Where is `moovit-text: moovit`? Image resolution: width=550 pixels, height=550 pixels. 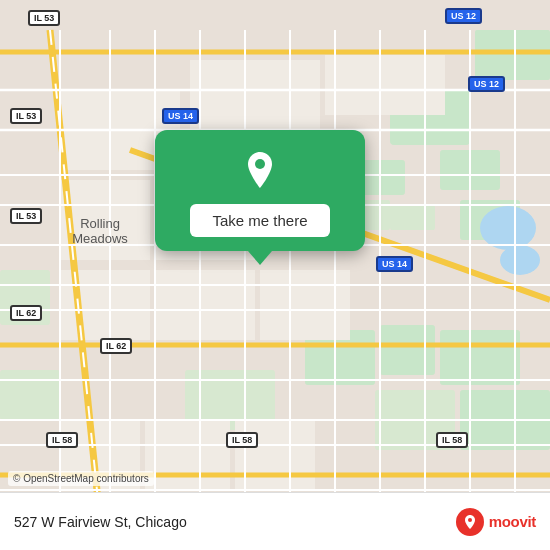
moovit-text: moovit is located at coordinates (512, 522).